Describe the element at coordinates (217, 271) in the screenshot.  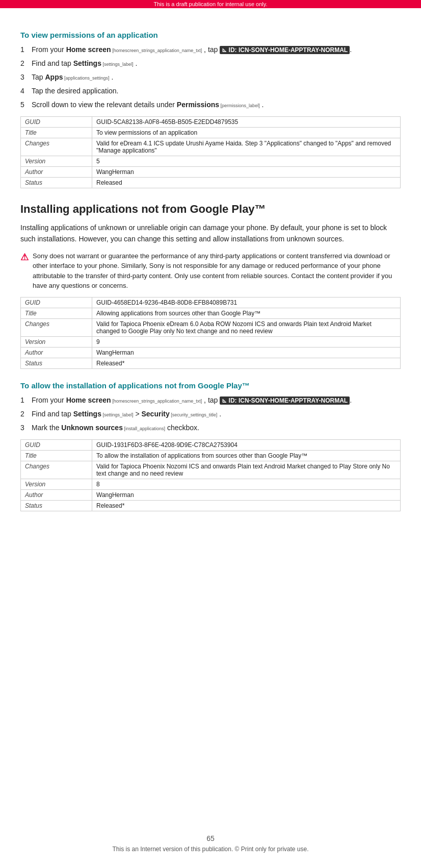
I see `warning-text: Sony does not warrant or guarantee the p…` at that location.